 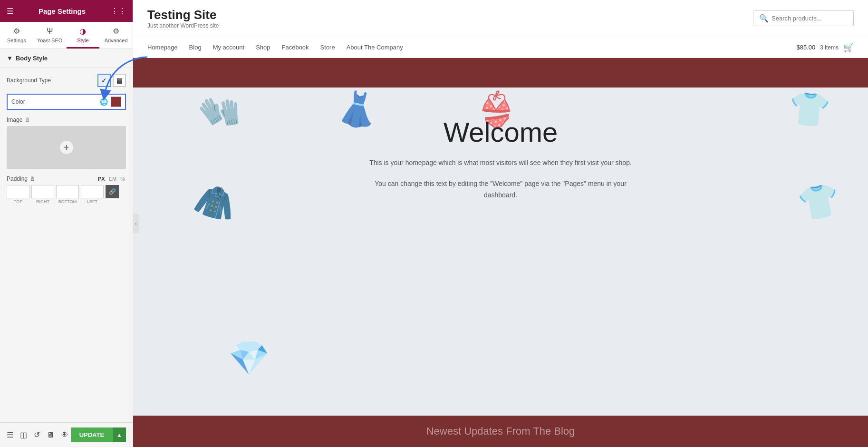 What do you see at coordinates (111, 179) in the screenshot?
I see `padding-units: PX EM %` at bounding box center [111, 179].